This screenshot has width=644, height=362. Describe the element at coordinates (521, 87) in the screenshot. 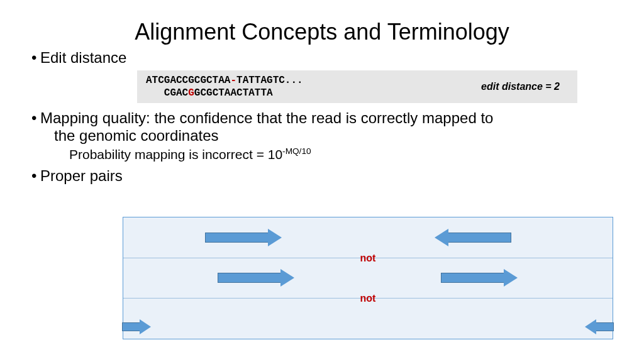

I see `edit-distance-note: edit distance = 2` at that location.